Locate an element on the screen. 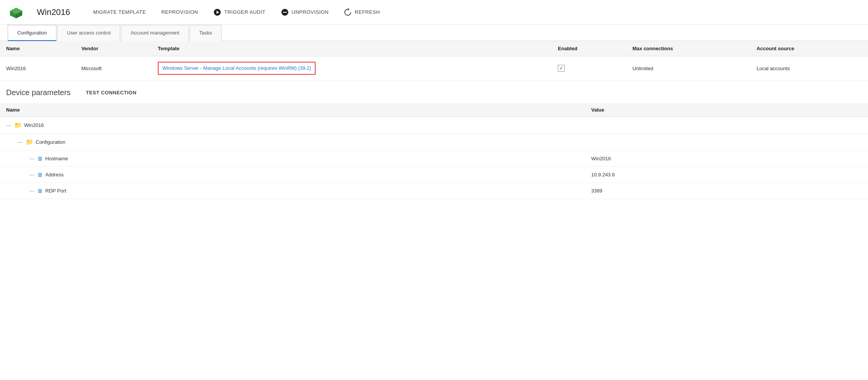 This screenshot has height=380, width=868. device-params-title: Device parameters is located at coordinates (38, 93).